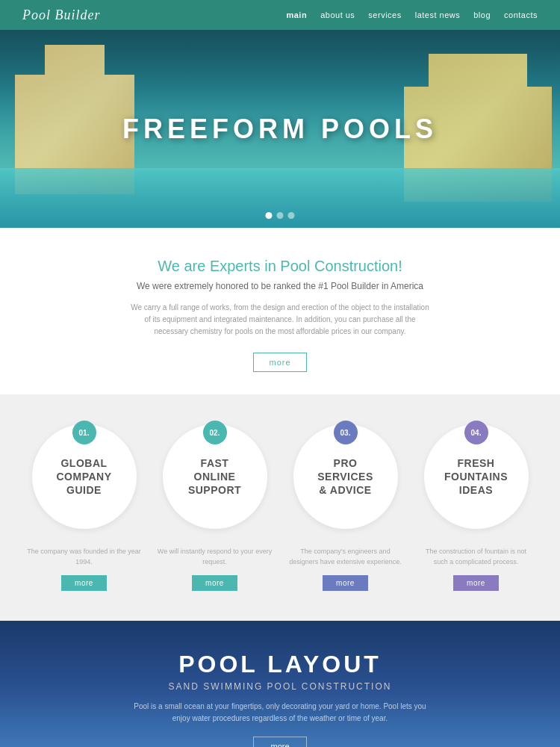 Image resolution: width=560 pixels, height=747 pixels. I want to click on feature-label-3: PROSERVICES& ADVICE, so click(345, 477).